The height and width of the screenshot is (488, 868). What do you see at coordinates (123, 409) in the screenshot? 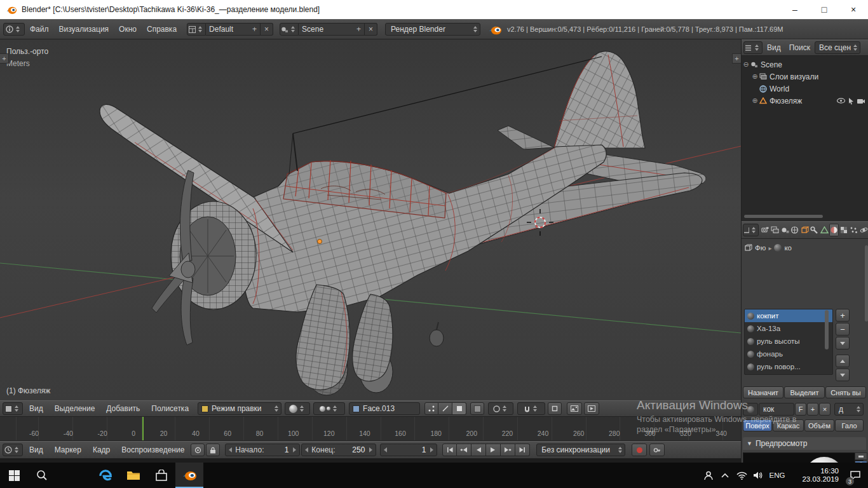
I see `menu-add: Добавить` at bounding box center [123, 409].